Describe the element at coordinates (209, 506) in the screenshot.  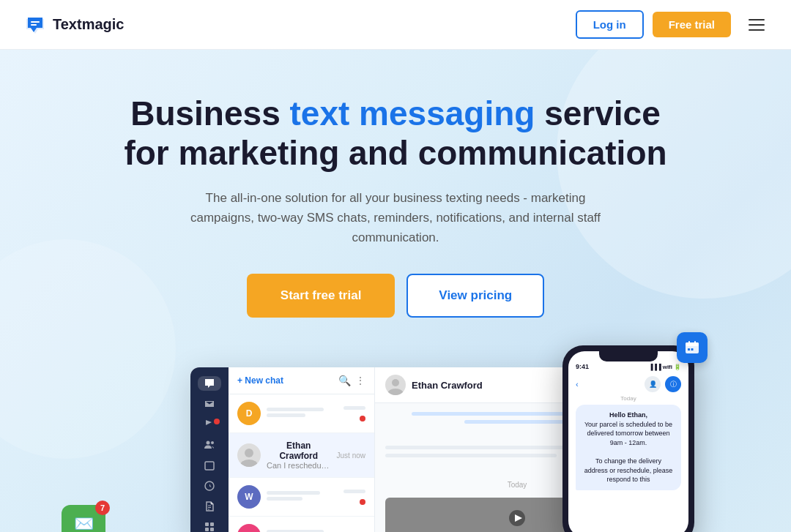
I see `sidebar-doc-icon` at that location.